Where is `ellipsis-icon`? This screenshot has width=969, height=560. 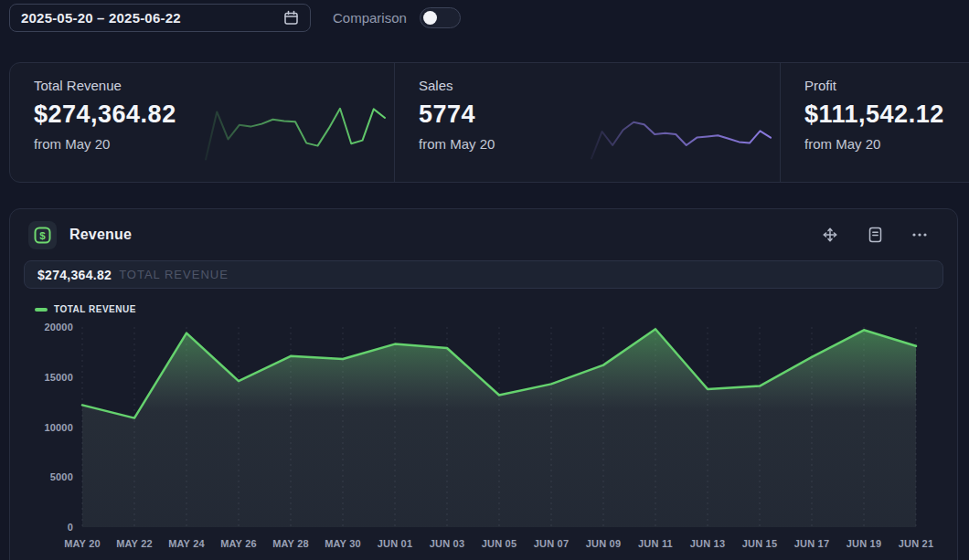 ellipsis-icon is located at coordinates (920, 235).